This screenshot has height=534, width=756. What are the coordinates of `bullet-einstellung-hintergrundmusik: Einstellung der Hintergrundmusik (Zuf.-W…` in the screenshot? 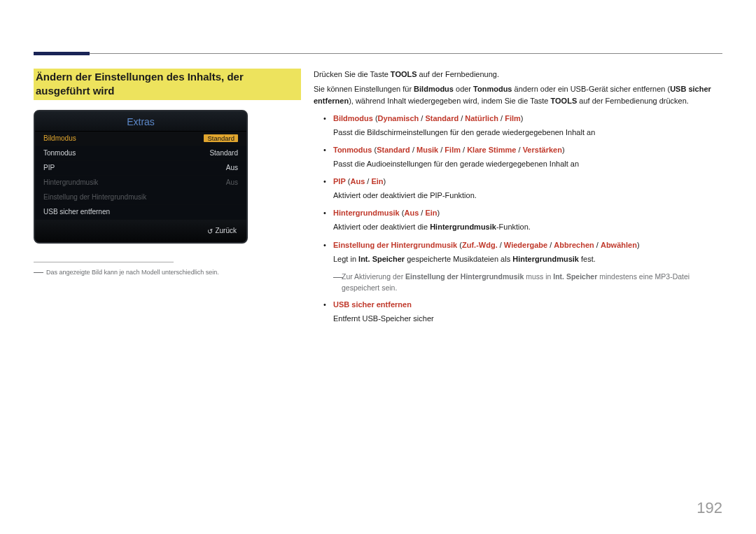 It's located at (518, 245).